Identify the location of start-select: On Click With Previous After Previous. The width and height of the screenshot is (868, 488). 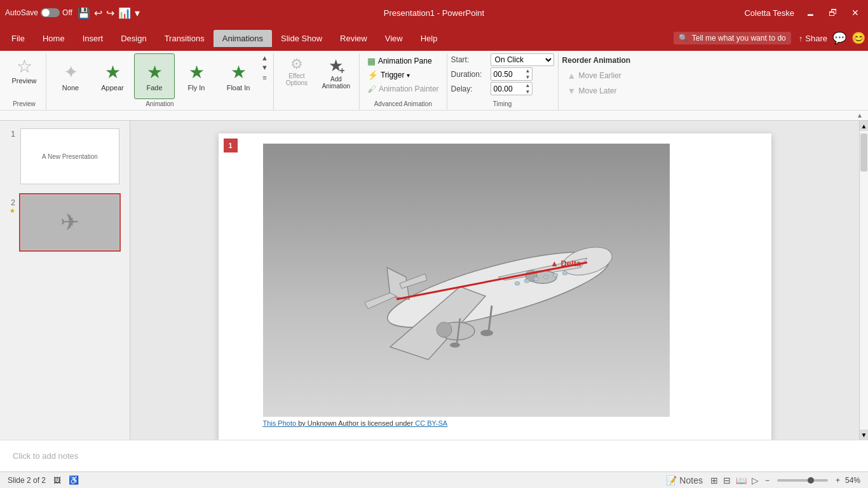
(522, 60).